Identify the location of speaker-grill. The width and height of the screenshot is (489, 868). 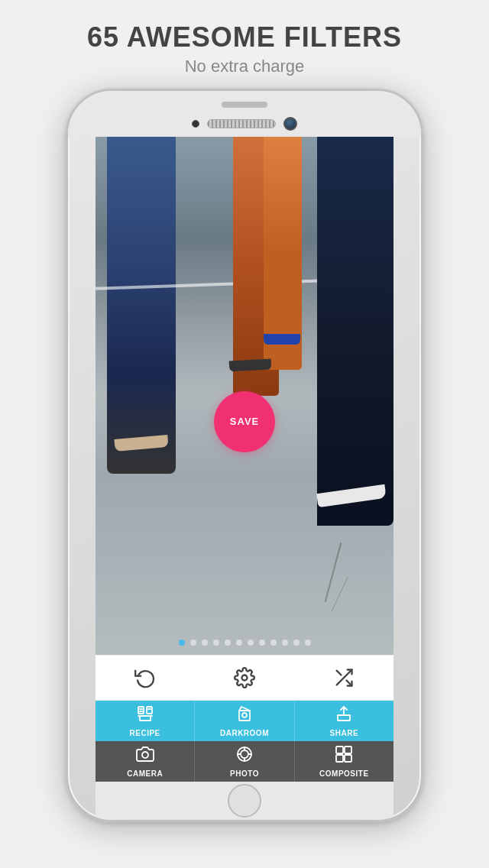
(241, 124).